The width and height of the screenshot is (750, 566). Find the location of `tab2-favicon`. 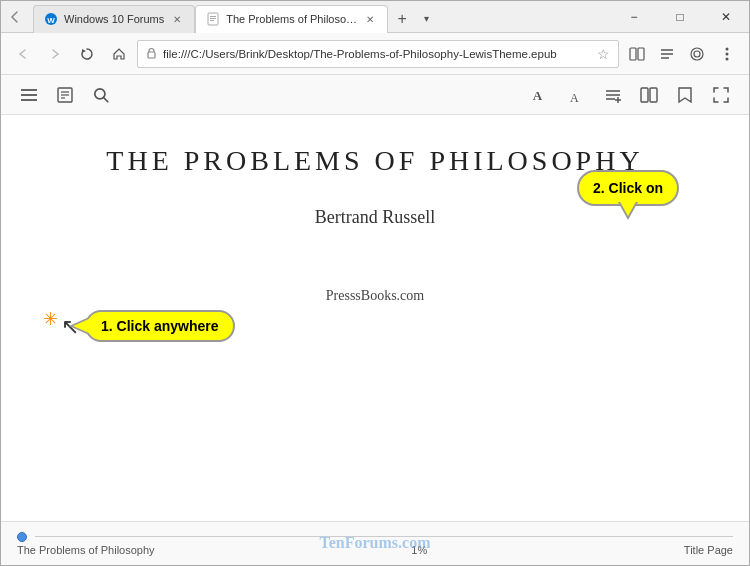

tab2-favicon is located at coordinates (213, 19).